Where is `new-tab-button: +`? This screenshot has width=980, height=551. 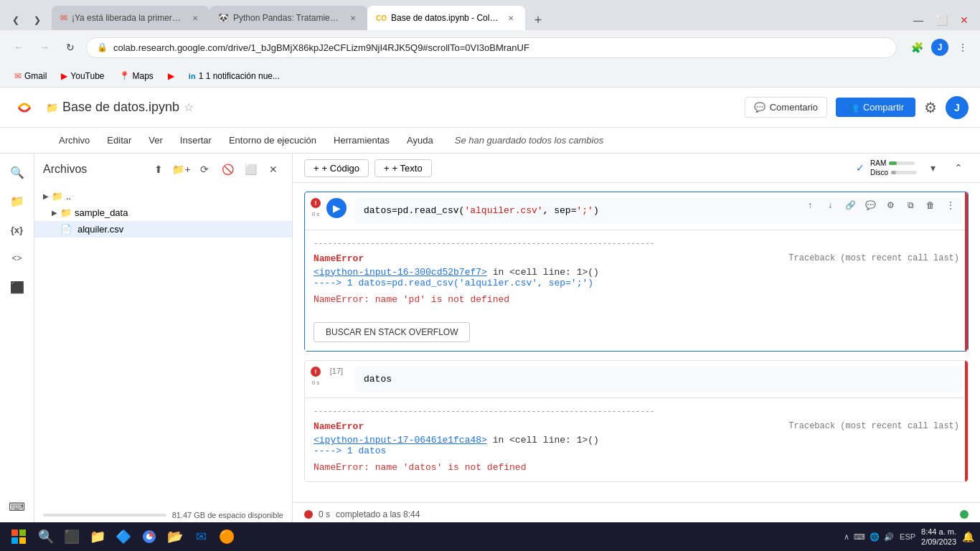 new-tab-button: + is located at coordinates (538, 20).